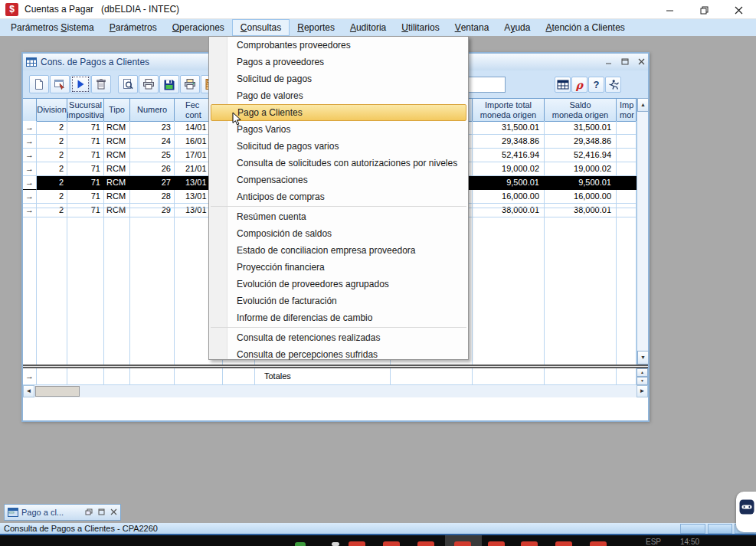 Image resolution: width=756 pixels, height=546 pixels. What do you see at coordinates (472, 28) in the screenshot?
I see `menu-ventana: Ventana` at bounding box center [472, 28].